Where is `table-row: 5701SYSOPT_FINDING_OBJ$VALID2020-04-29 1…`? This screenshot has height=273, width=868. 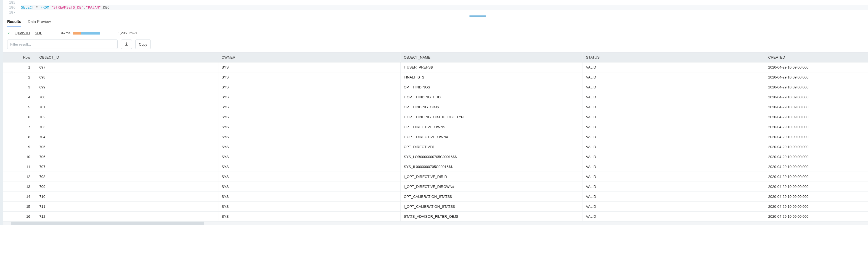 table-row: 5701SYSOPT_FINDING_OBJ$VALID2020-04-29 1… is located at coordinates (435, 107).